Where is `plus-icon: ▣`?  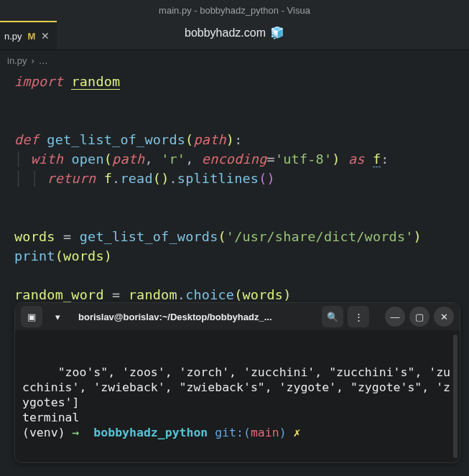 plus-icon: ▣ is located at coordinates (32, 317).